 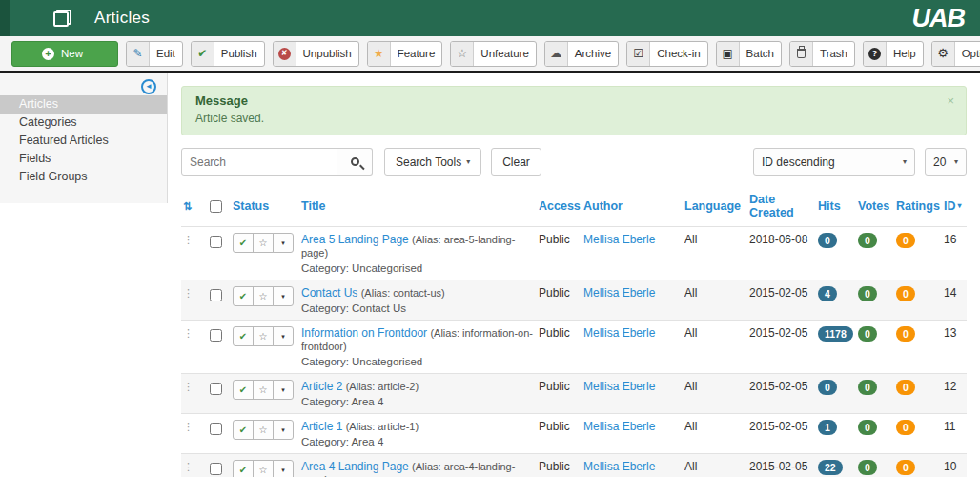 I want to click on date-created-cell: 2015-02-05, so click(x=782, y=347).